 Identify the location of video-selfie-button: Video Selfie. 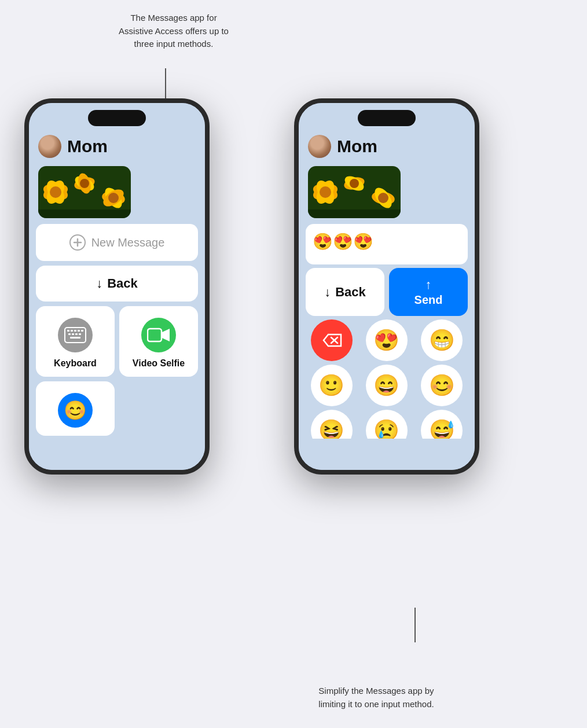
(159, 341).